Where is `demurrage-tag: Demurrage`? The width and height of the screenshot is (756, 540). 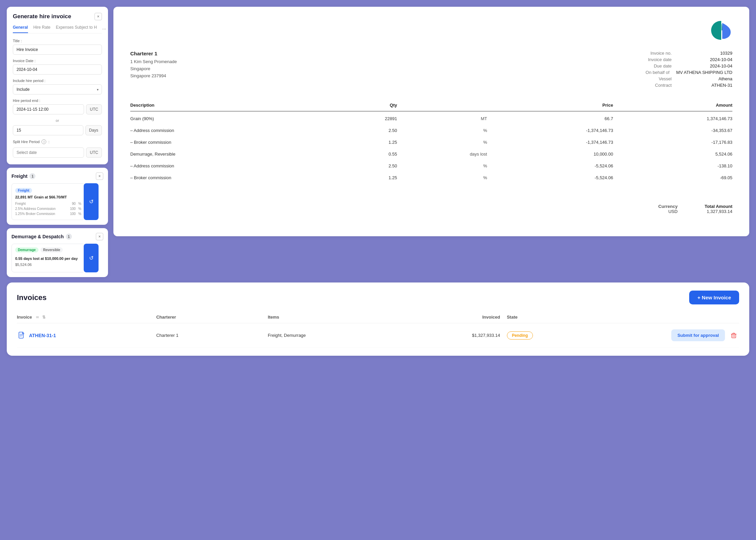
demurrage-tag: Demurrage is located at coordinates (27, 250).